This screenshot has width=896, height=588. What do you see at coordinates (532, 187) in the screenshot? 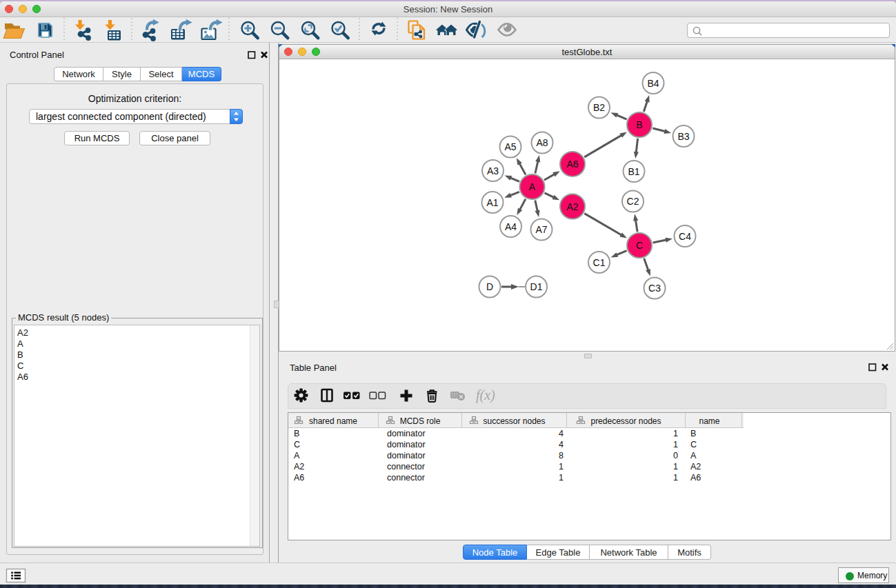
I see `svg-text: A` at bounding box center [532, 187].